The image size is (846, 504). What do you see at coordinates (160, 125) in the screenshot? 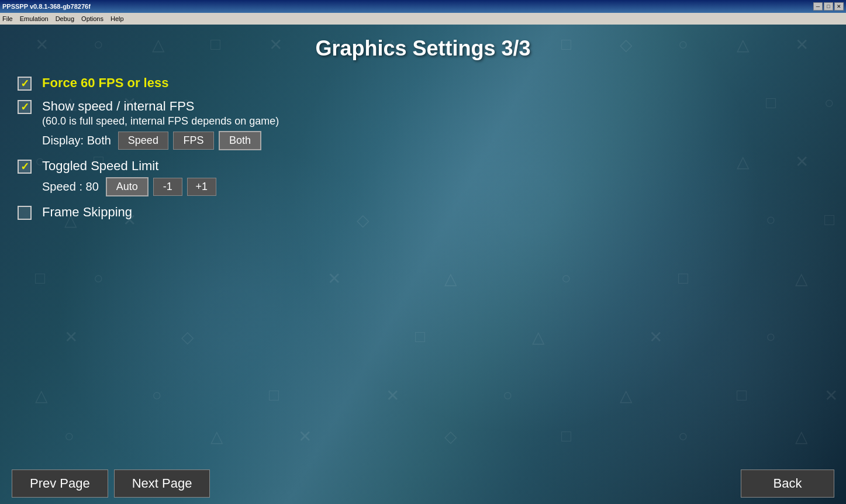
I see `setting-showspeed-content: Show speed / internal FPS (60.0 is full …` at bounding box center [160, 125].